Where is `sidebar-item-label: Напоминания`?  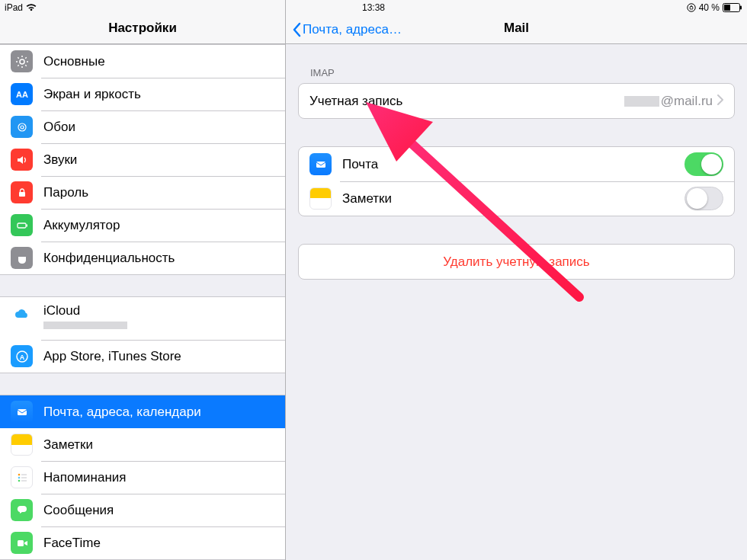 sidebar-item-label: Напоминания is located at coordinates (159, 478).